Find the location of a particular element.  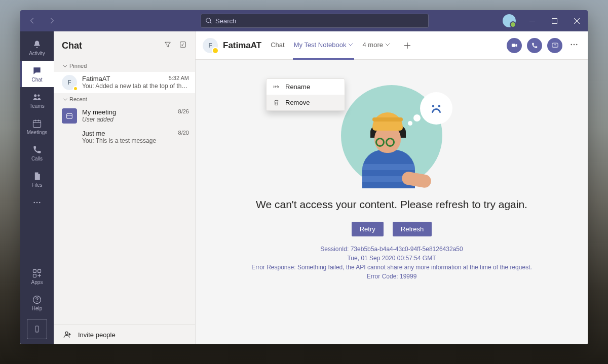

invite-people-button: Invite people is located at coordinates (125, 334).